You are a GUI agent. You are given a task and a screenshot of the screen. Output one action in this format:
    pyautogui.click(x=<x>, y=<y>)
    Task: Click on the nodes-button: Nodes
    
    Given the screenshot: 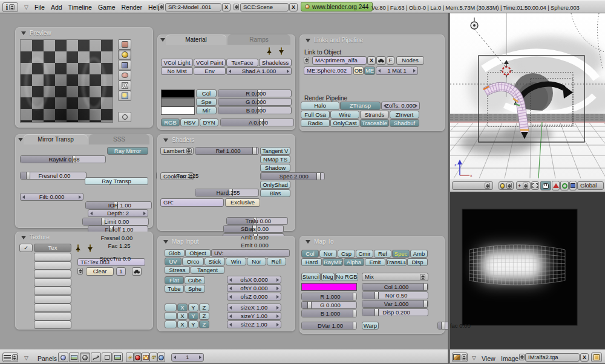 What is the action you would take?
    pyautogui.click(x=410, y=60)
    